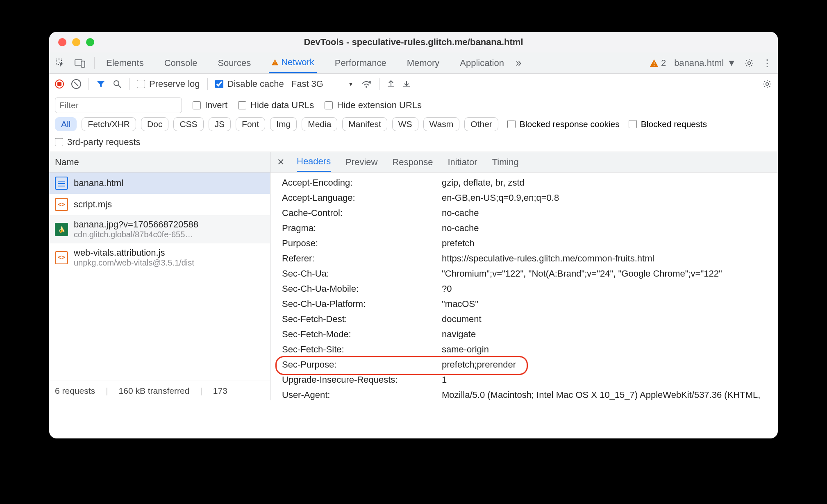  I want to click on header-key: Cache-Control:, so click(362, 213).